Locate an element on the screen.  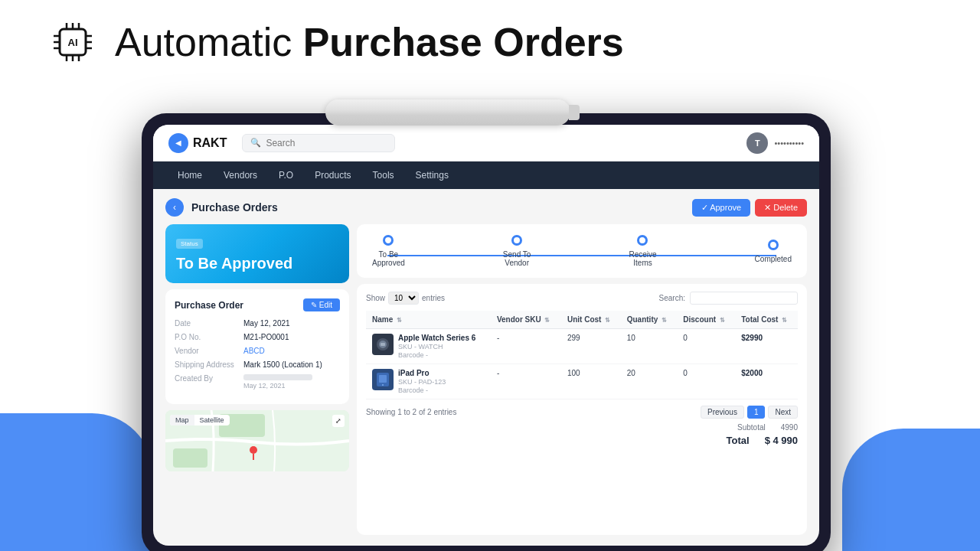
po-field-vendor: Vendor ABCD is located at coordinates (257, 350).